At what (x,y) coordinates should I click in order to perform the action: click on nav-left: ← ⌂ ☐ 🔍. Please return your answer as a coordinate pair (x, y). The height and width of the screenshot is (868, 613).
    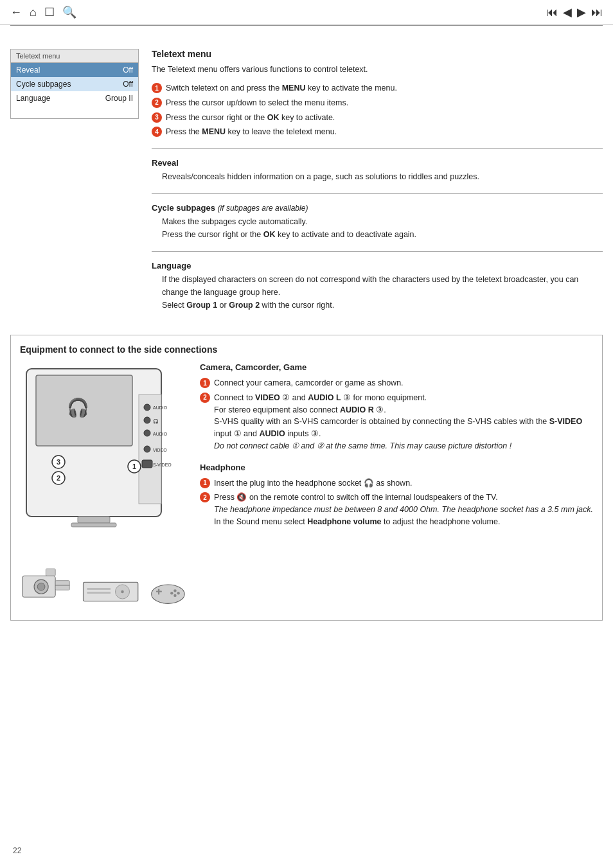
    Looking at the image, I should click on (44, 12).